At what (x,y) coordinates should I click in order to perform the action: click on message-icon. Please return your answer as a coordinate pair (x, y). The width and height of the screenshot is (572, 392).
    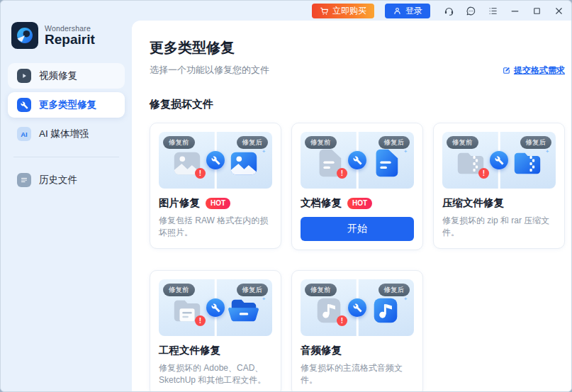
    Looking at the image, I should click on (471, 11).